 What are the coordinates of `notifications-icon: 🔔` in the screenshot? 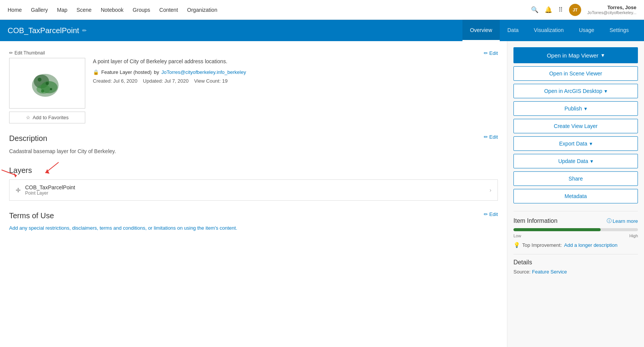 It's located at (548, 10).